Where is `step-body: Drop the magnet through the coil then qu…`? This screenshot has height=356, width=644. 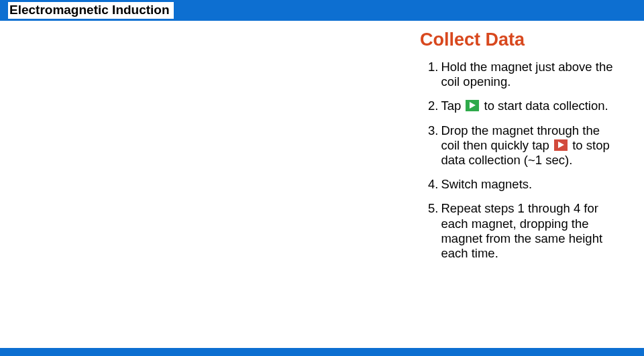
step-body: Drop the magnet through the coil then qu… is located at coordinates (531, 146).